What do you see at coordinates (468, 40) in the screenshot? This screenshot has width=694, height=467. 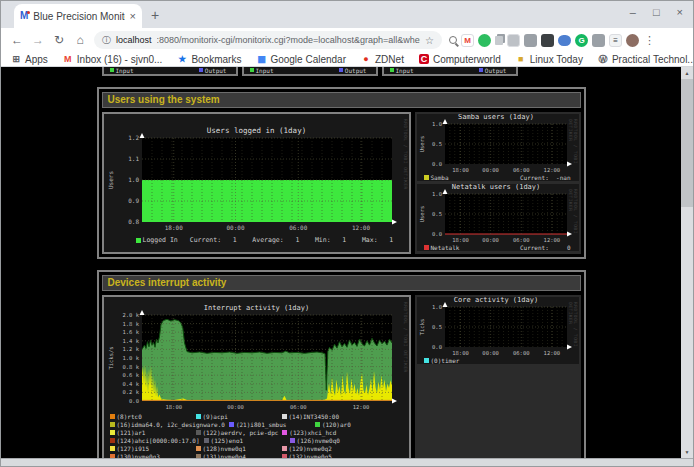 I see `gmail-icon: M` at bounding box center [468, 40].